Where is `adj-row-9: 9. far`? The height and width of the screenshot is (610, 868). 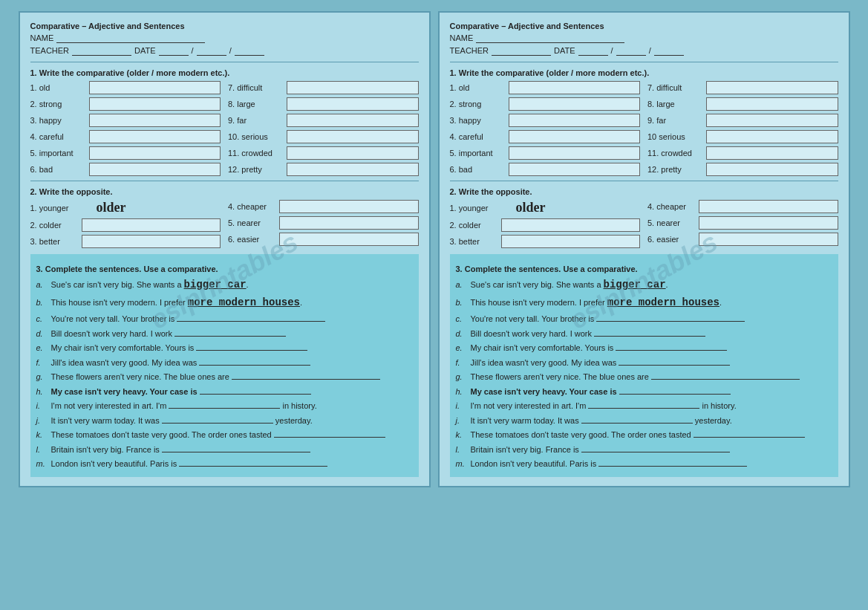
adj-row-9: 9. far is located at coordinates (324, 120).